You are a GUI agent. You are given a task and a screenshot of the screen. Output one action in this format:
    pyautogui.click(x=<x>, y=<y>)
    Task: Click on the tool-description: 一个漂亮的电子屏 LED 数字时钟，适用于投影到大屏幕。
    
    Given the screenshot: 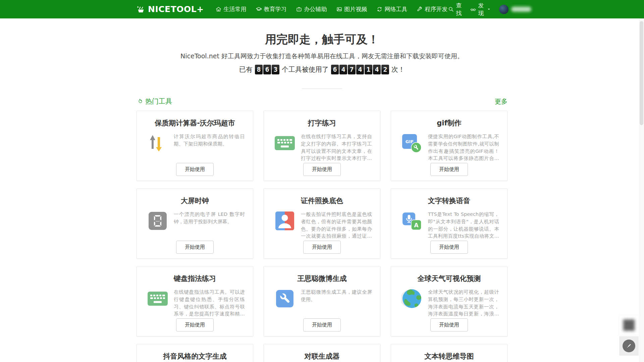 What is the action you would take?
    pyautogui.click(x=209, y=218)
    